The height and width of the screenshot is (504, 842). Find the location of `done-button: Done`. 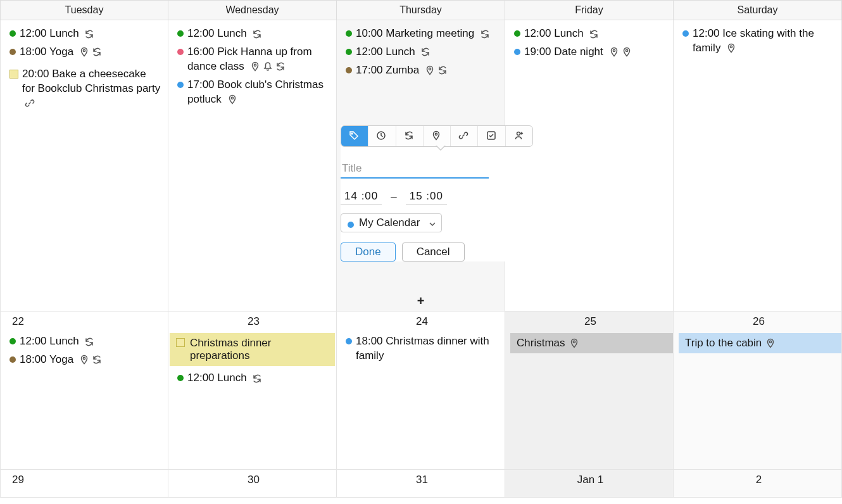

done-button: Done is located at coordinates (368, 252).